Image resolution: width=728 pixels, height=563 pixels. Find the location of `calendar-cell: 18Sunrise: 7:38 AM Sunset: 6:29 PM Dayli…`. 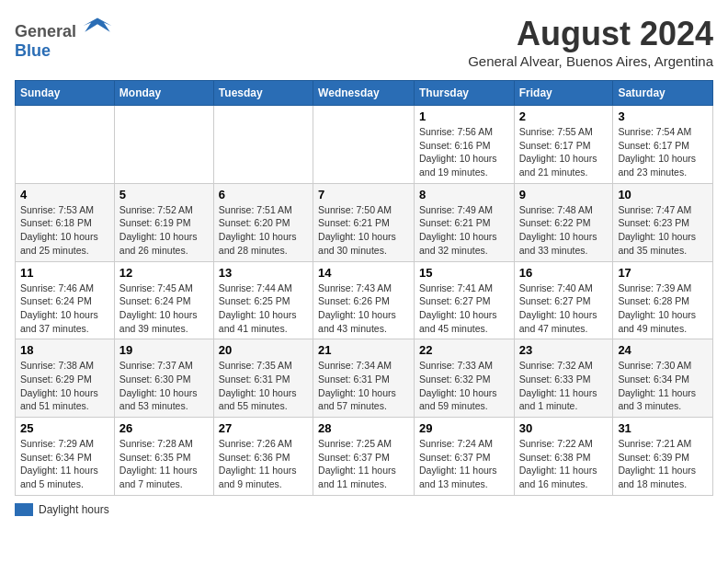

calendar-cell: 18Sunrise: 7:38 AM Sunset: 6:29 PM Dayli… is located at coordinates (65, 379).